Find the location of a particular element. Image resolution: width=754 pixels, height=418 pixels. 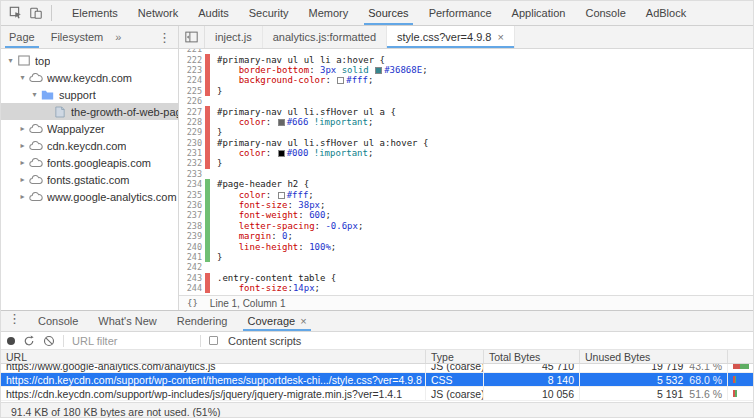

drawer-tab-what-s-new: What's New is located at coordinates (127, 321).